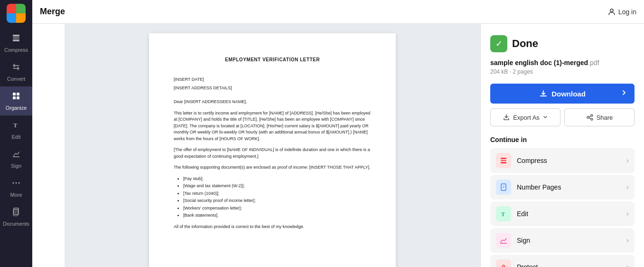 This screenshot has height=267, width=644. What do you see at coordinates (622, 12) in the screenshot?
I see `login-button: Log in` at bounding box center [622, 12].